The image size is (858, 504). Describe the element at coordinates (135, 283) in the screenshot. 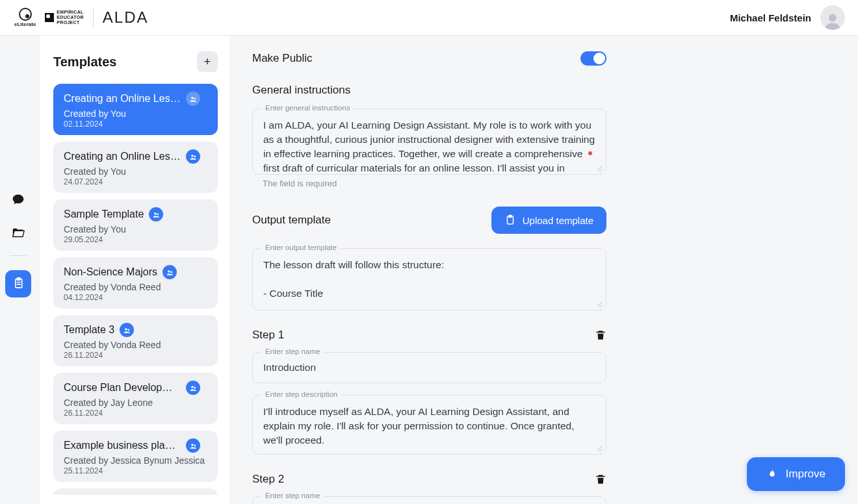

I see `template-item: Non-Science MajorsCreated by Vonda Reed0…` at that location.